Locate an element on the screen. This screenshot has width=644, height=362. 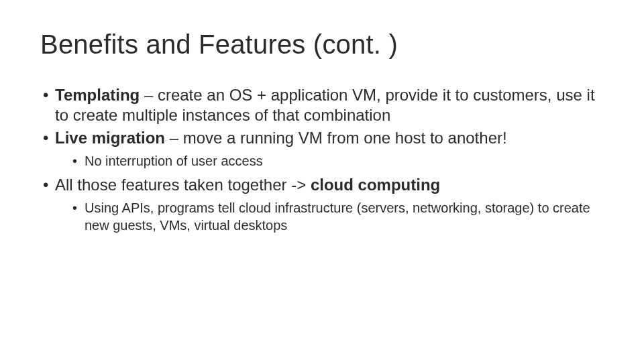
bullet-text: All those features taken together -> is located at coordinates (182, 185).